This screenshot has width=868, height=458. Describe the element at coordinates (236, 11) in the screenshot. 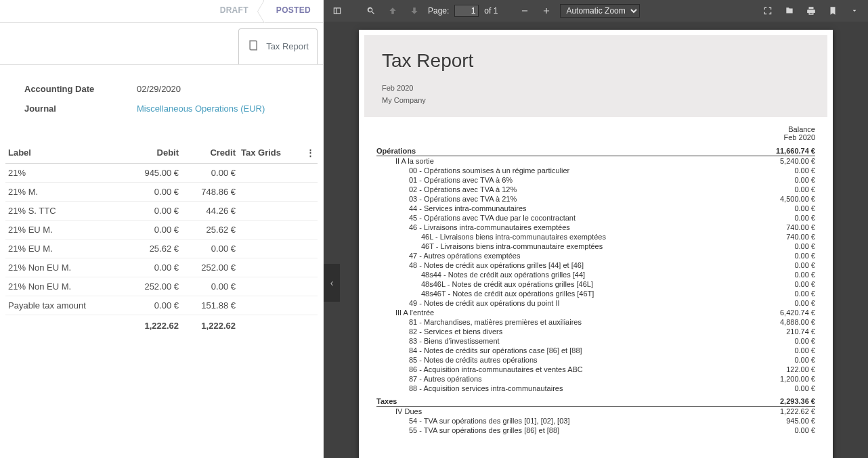

I see `status-draft: DRAFT` at that location.